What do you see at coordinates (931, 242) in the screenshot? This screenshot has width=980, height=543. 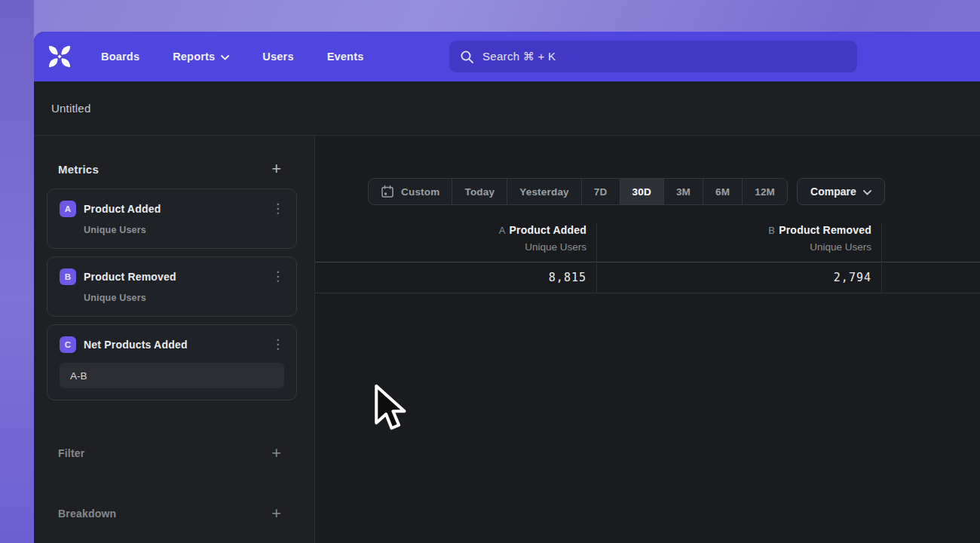 I see `column-header-spacer` at bounding box center [931, 242].